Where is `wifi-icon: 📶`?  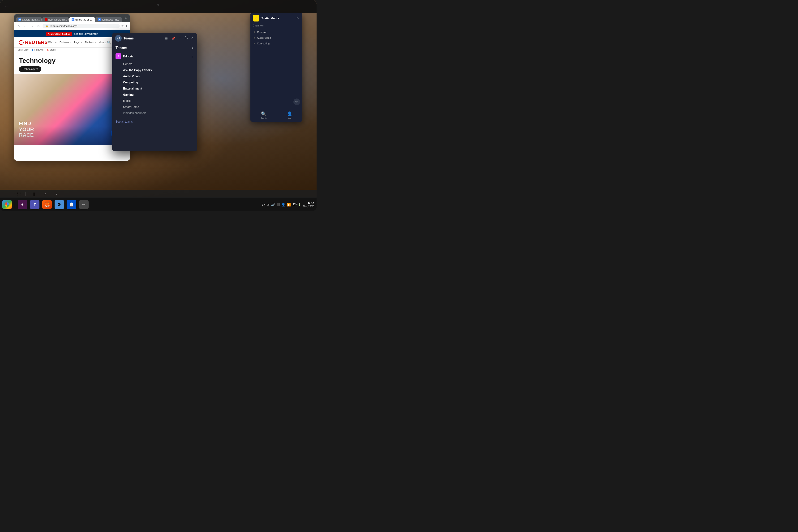
wifi-icon: 📶 is located at coordinates (289, 205).